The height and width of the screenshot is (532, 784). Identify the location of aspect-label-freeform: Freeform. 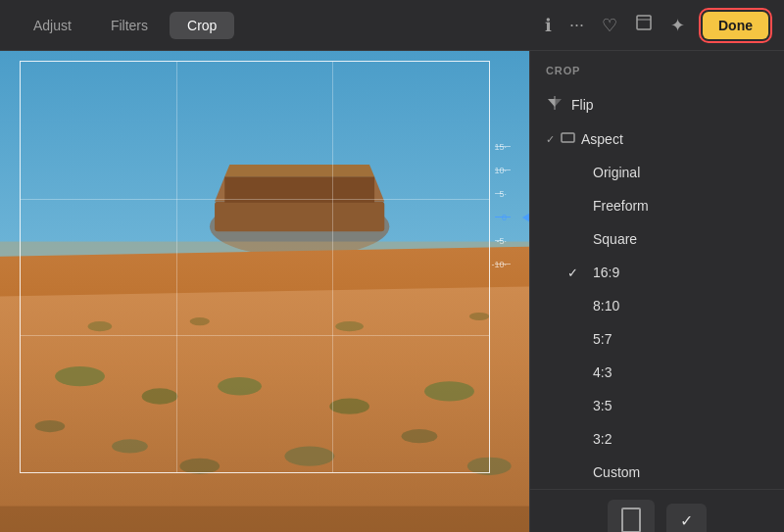
(680, 206).